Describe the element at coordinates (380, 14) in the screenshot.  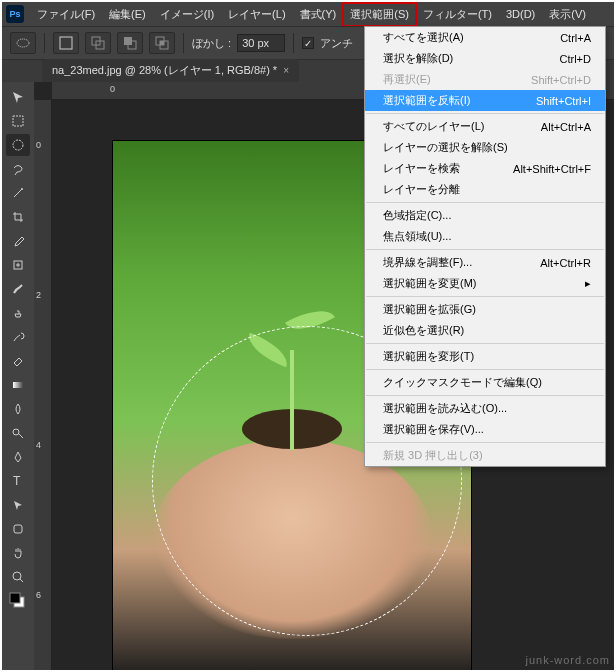
I see `menu-select: 選択範囲(S)` at that location.